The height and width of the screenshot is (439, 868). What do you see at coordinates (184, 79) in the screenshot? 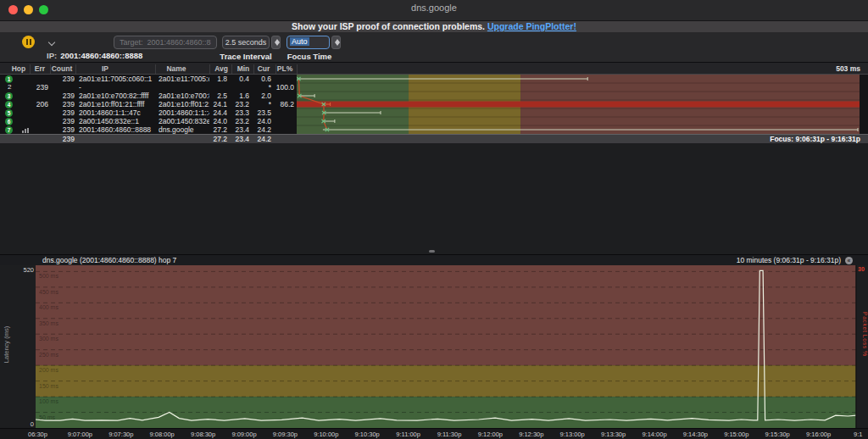
I see `cell-name: 2a01:e11:7005:c060::1` at bounding box center [184, 79].